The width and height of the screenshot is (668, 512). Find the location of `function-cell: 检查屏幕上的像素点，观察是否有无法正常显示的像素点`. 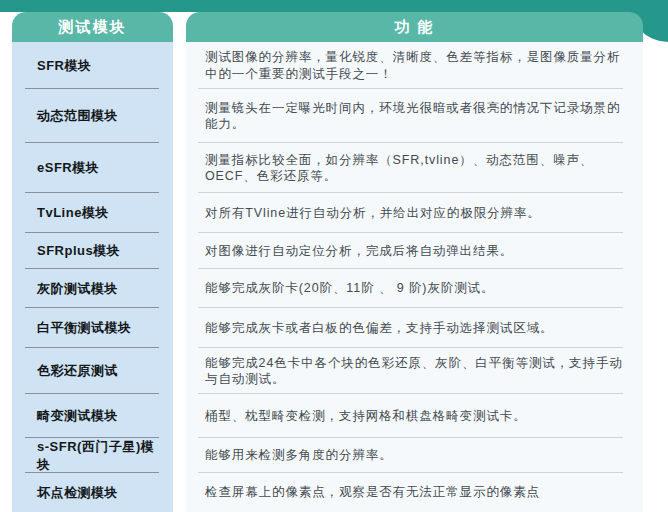

function-cell: 检查屏幕上的像素点，观察是否有无法正常显示的像素点 is located at coordinates (414, 492).